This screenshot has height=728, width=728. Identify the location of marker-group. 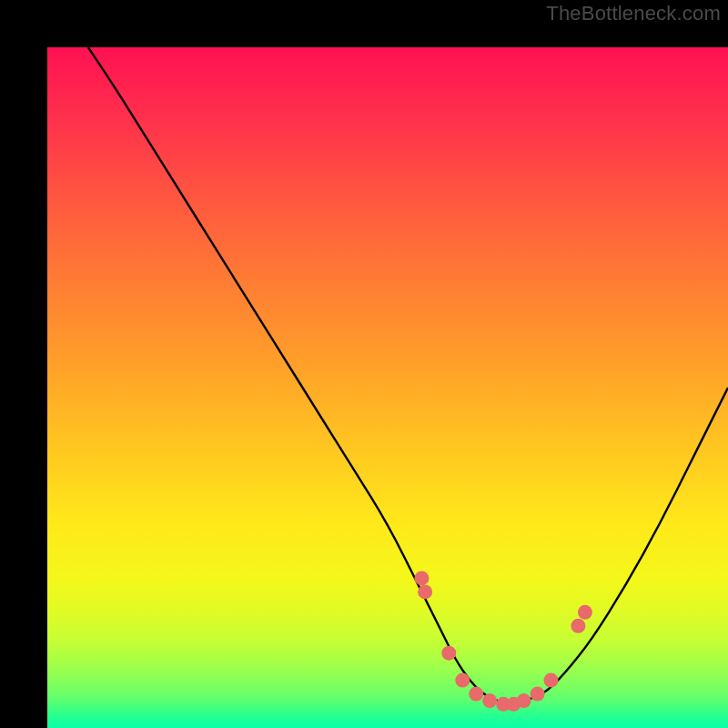
(503, 641).